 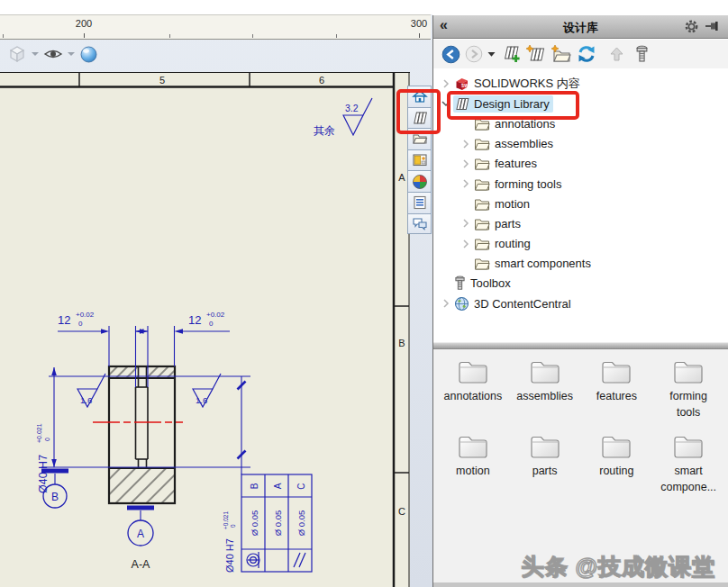 I want to click on folder-label: parts, so click(x=545, y=471).